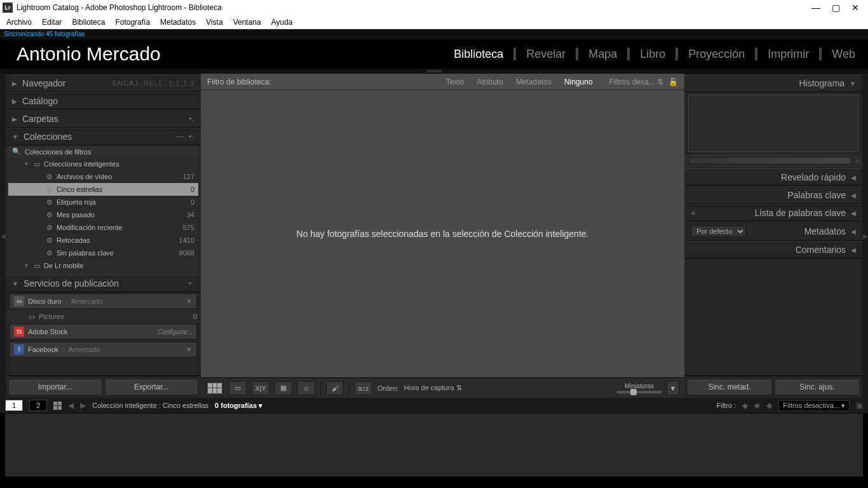 The height and width of the screenshot is (488, 868). What do you see at coordinates (455, 82) in the screenshot?
I see `filter-tab-text: Texto` at bounding box center [455, 82].